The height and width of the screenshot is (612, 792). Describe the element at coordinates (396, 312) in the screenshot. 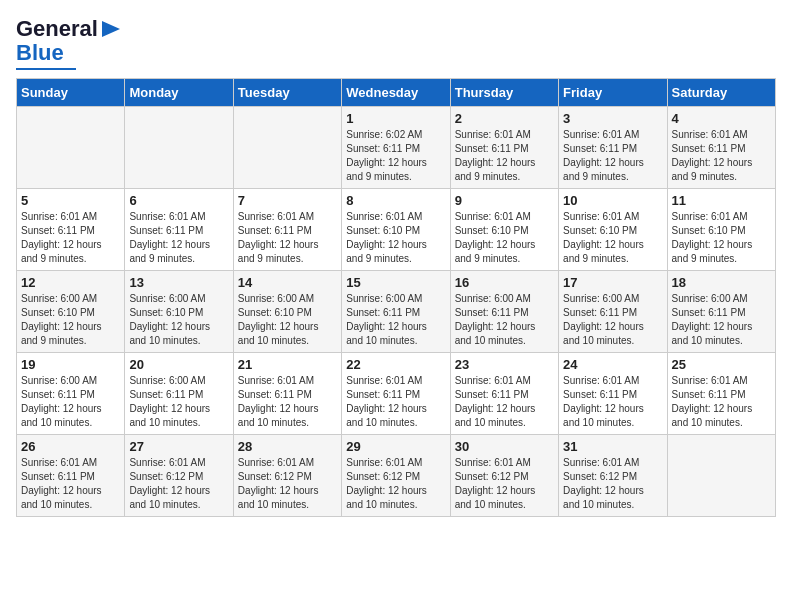

I see `calendar-week-row: 12Sunrise: 6:00 AM Sunset: 6:10 PM Dayli…` at that location.